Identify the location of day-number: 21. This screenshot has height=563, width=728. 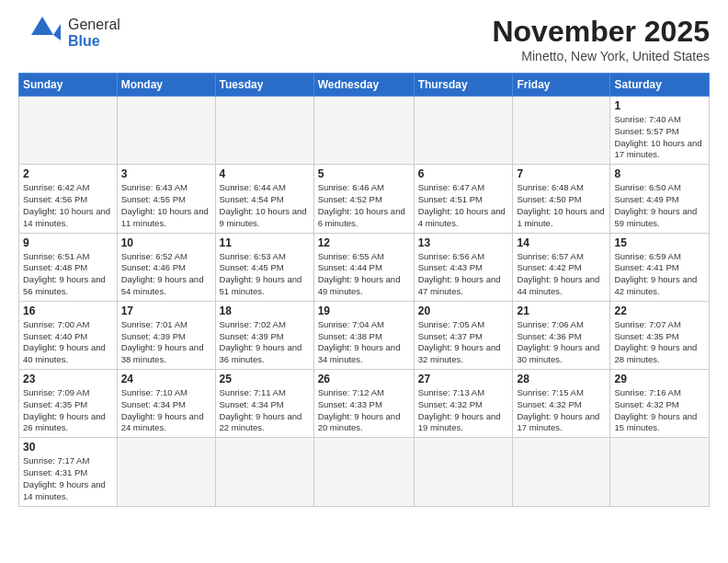
(561, 311).